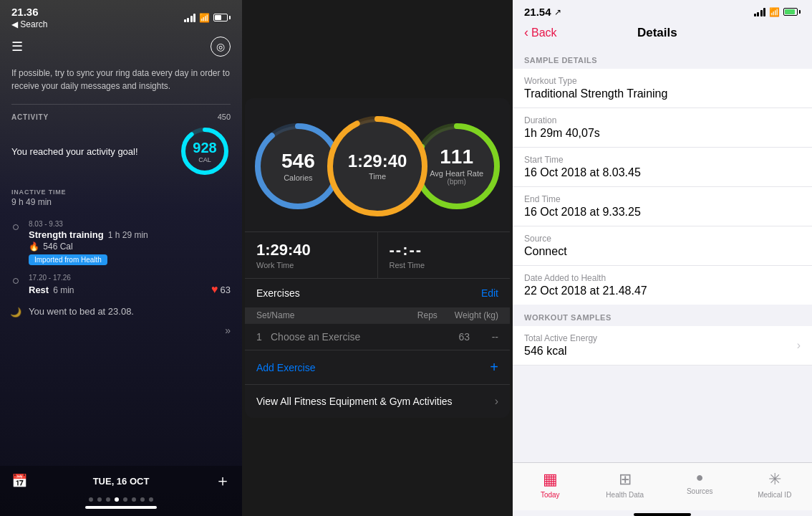  What do you see at coordinates (484, 337) in the screenshot?
I see `exercise-weight: --` at bounding box center [484, 337].